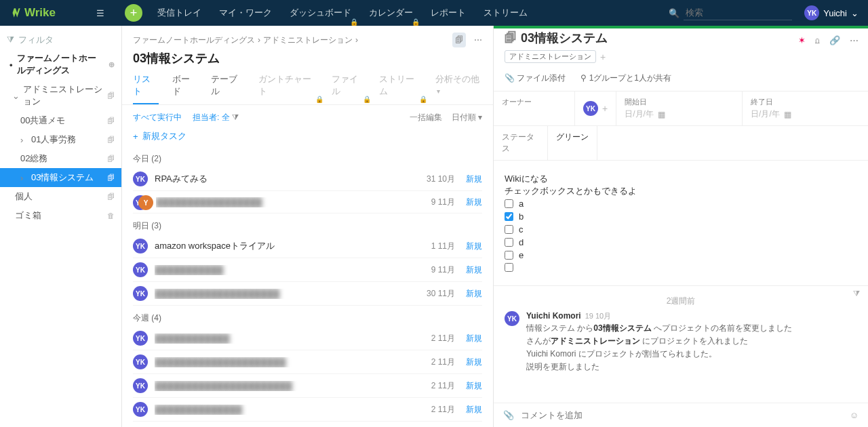 Image resolution: width=868 pixels, height=427 pixels. What do you see at coordinates (157, 118) in the screenshot?
I see `filter-status: すべて実行中` at bounding box center [157, 118].